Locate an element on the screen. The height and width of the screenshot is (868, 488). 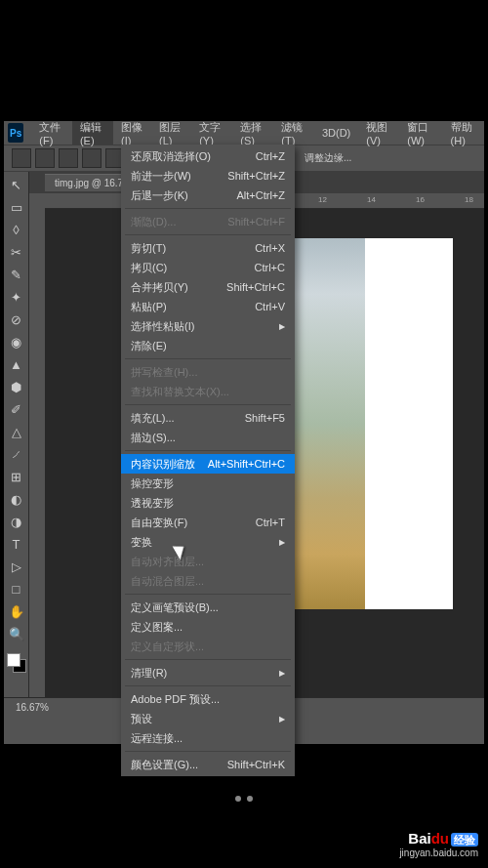
tool-2: ◊ is located at coordinates (17, 229).